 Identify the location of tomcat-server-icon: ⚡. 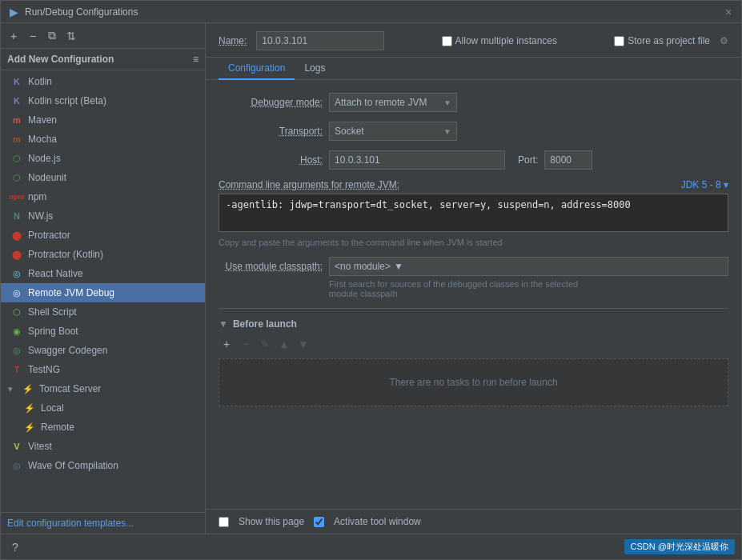
(28, 389).